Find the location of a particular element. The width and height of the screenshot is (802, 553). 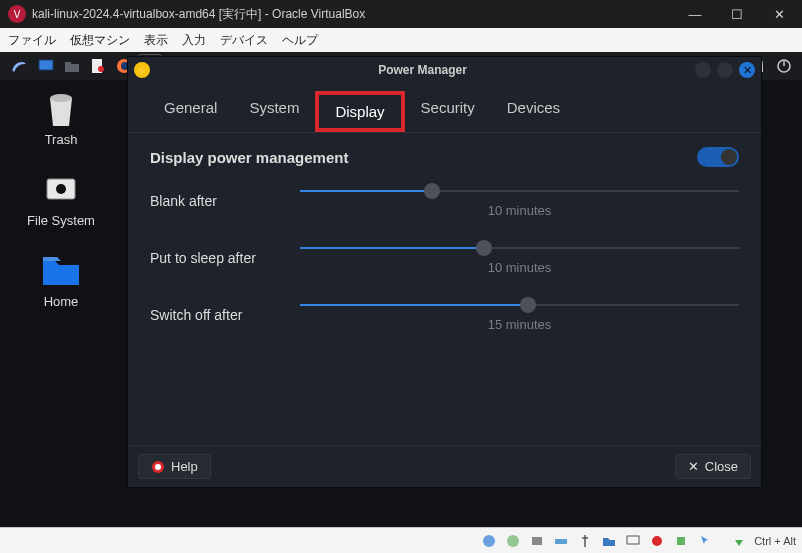

vb-processor-icon is located at coordinates (681, 541).